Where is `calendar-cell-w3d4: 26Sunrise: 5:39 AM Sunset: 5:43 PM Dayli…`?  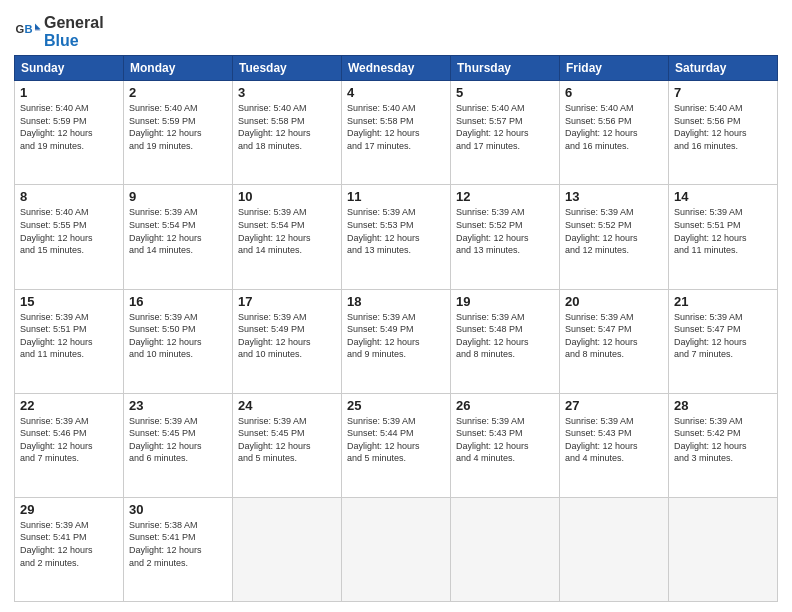 calendar-cell-w3d4: 26Sunrise: 5:39 AM Sunset: 5:43 PM Dayli… is located at coordinates (506, 445).